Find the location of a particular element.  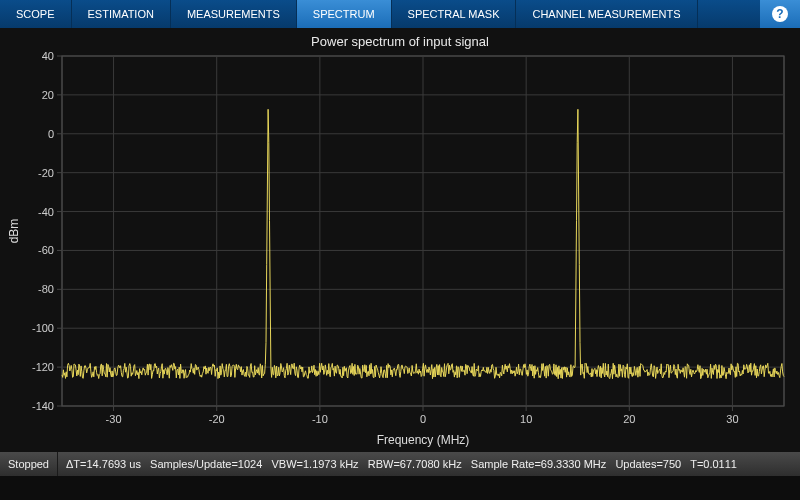

status-details: ΔT=14.7693 us Samples/Update=1024 VBW=1.… is located at coordinates (402, 464).